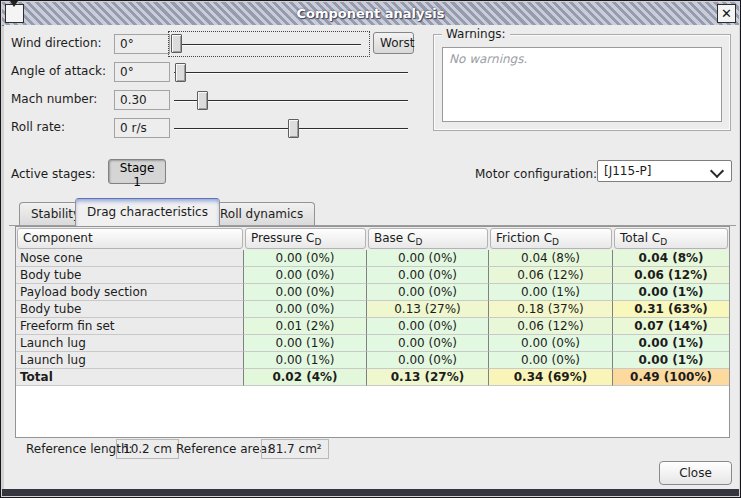 This screenshot has width=741, height=498. Describe the element at coordinates (370, 14) in the screenshot. I see `title-bar: Component analysis ✕` at that location.